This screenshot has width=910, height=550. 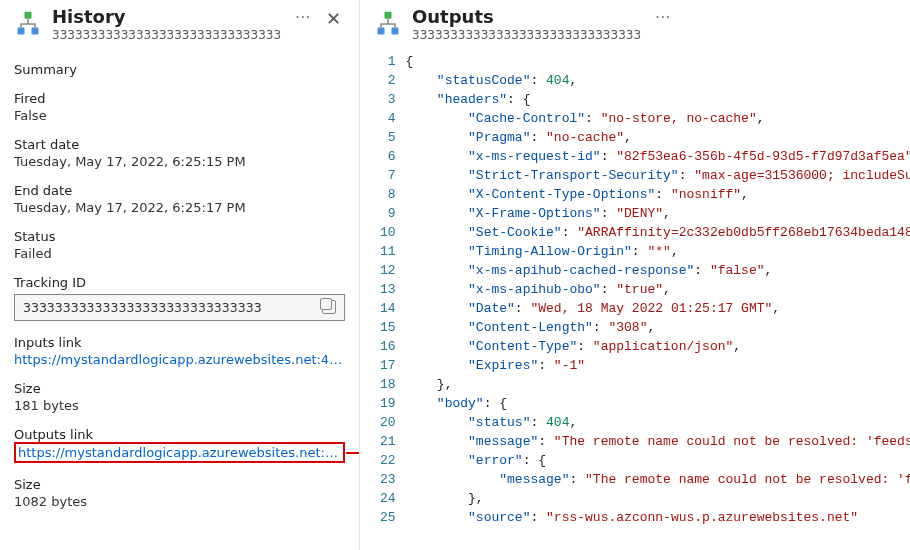 I want to click on inputs-size-label: Size, so click(x=180, y=388).